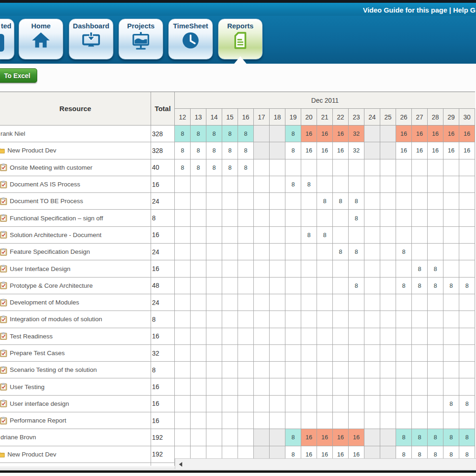 The height and width of the screenshot is (476, 476). Describe the element at coordinates (163, 201) in the screenshot. I see `total-hours-cell: 24` at that location.